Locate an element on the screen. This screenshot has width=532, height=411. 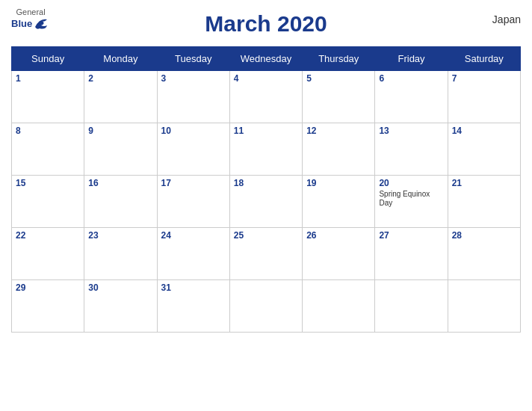
logo-general-text: General is located at coordinates (31, 12).